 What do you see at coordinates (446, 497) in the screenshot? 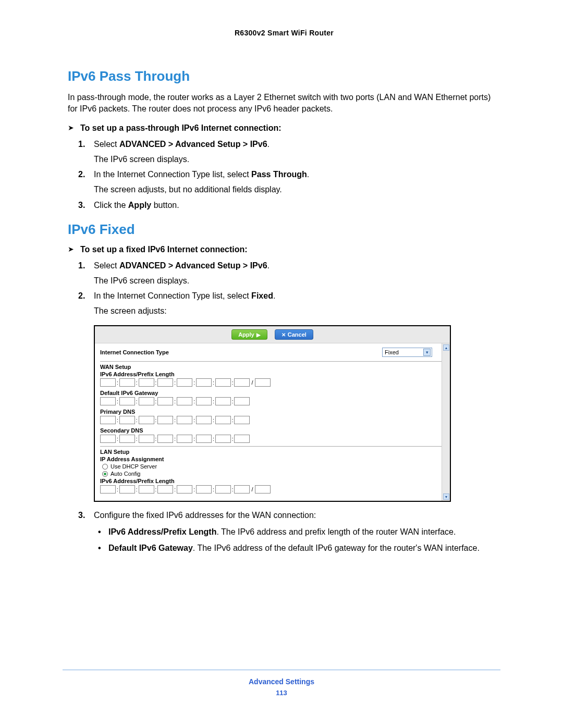
I see `scroll-down-icon: ▾` at bounding box center [446, 497].